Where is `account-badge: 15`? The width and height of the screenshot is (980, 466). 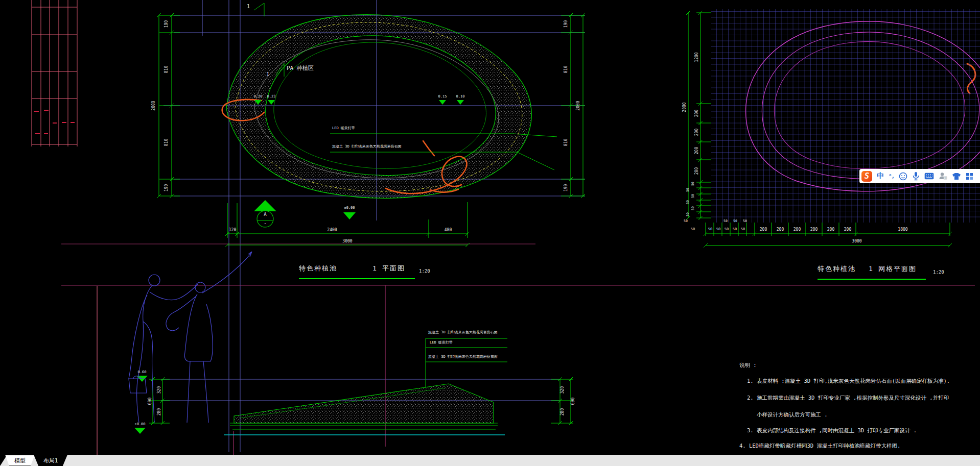 account-badge: 15 is located at coordinates (945, 178).